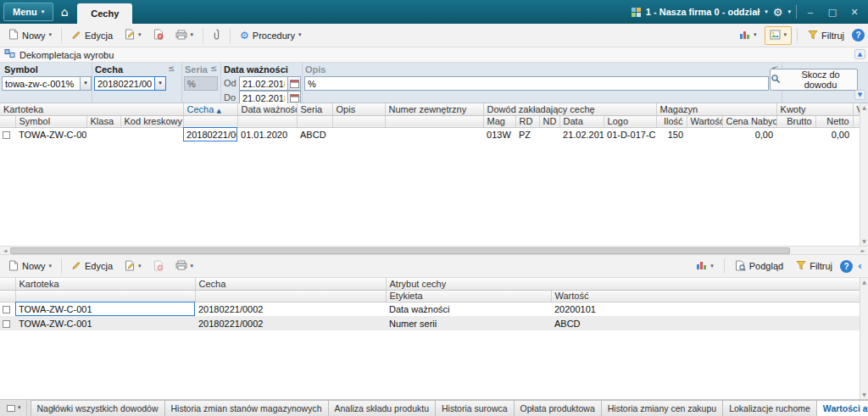  I want to click on cell-nd, so click(549, 134).